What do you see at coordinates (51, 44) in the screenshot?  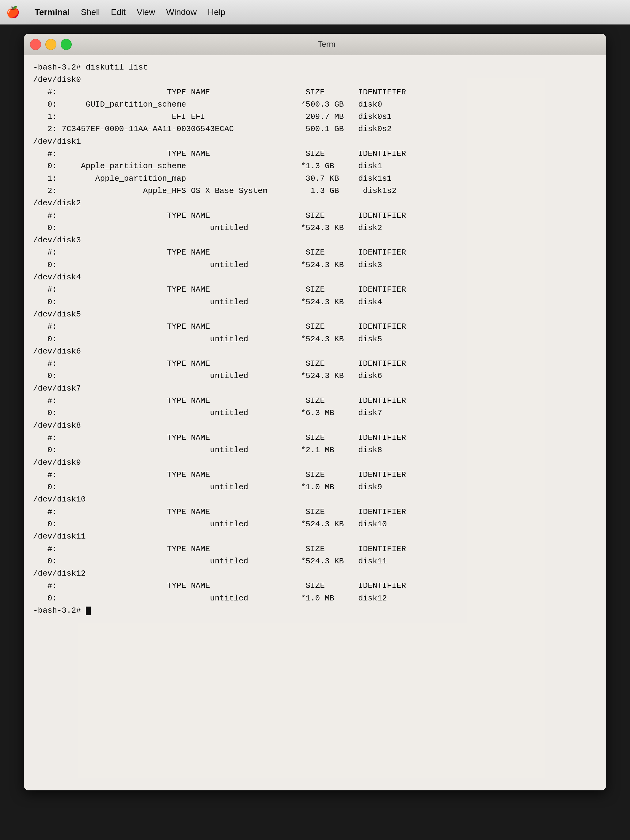 I see `traffic-lights` at bounding box center [51, 44].